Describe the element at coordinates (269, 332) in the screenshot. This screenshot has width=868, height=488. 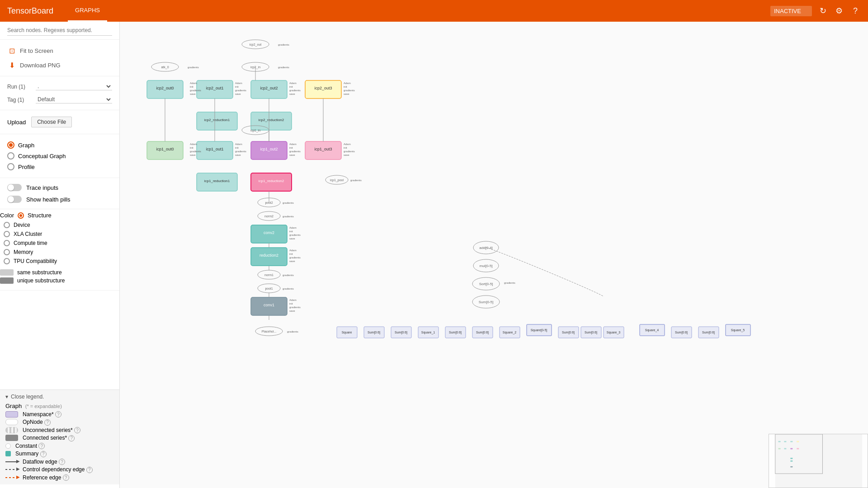
I see `svg-text: Placehol...` at that location.